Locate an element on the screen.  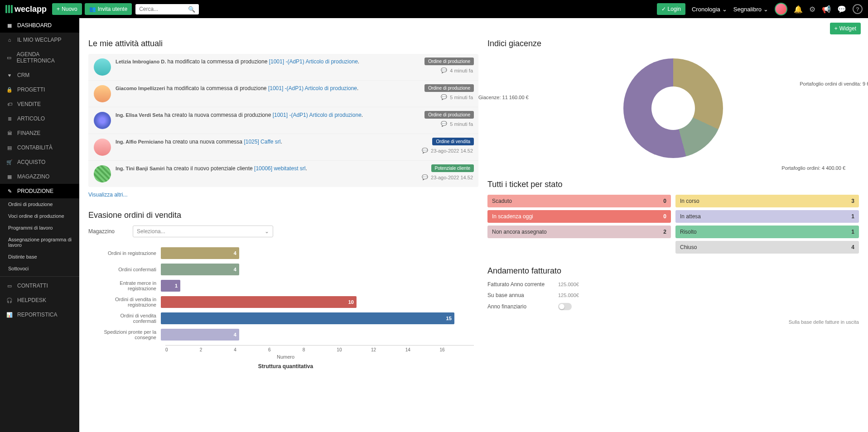
new-button: +Nuovo is located at coordinates (67, 9).